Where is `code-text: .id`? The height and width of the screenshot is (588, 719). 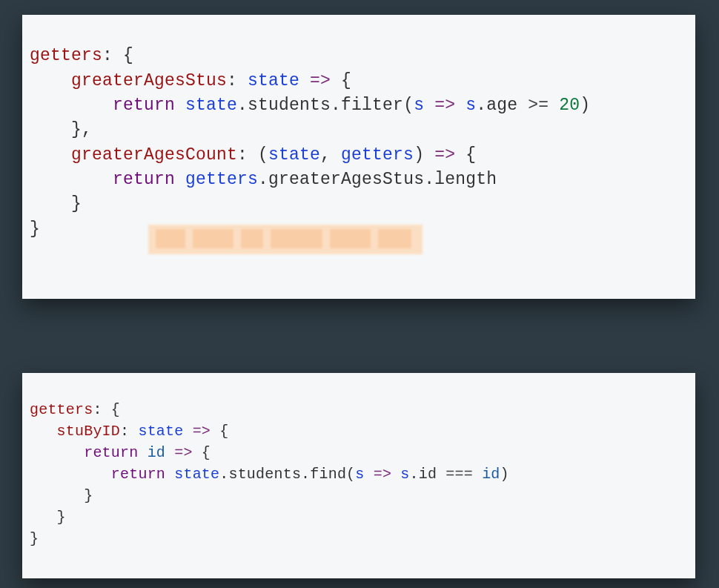 code-text: .id is located at coordinates (428, 475).